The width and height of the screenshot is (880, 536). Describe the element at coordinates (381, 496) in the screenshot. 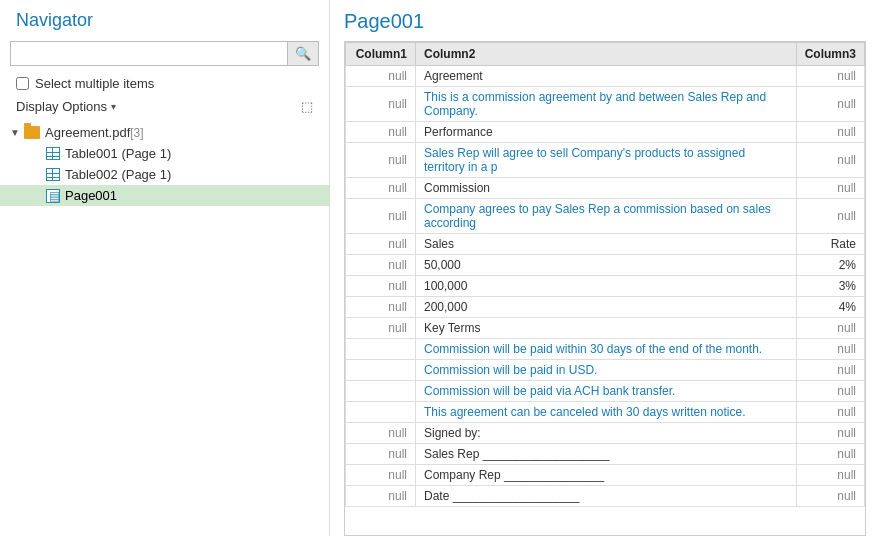

I see `cell-col1-18: null` at that location.